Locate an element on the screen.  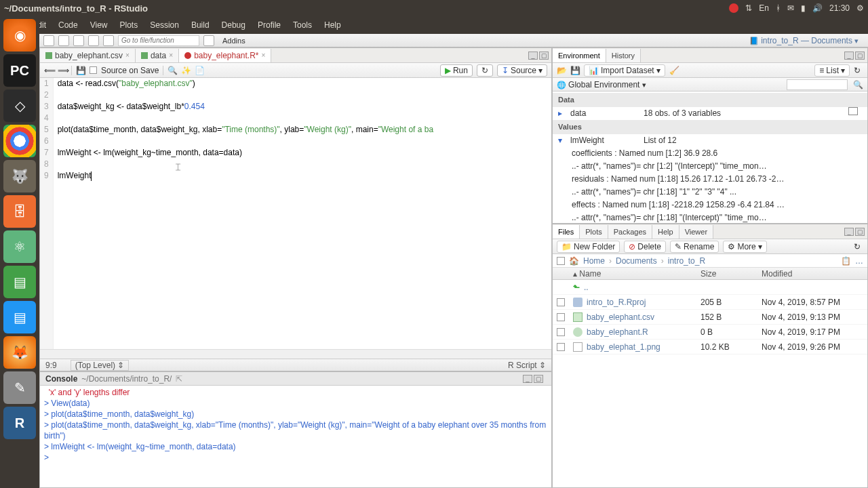
calc-icon: ▤ is located at coordinates (20, 282).